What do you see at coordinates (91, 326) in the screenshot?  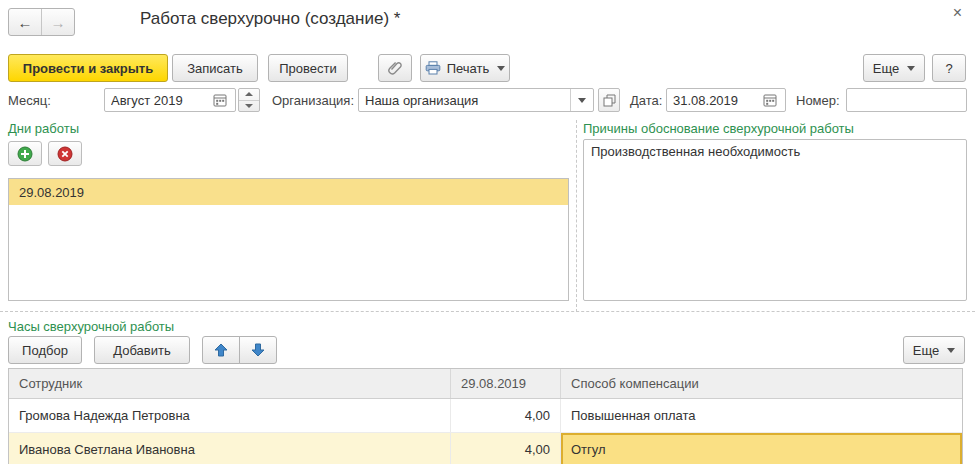 I see `hours-section-title: Часы сверхурочной работы` at bounding box center [91, 326].